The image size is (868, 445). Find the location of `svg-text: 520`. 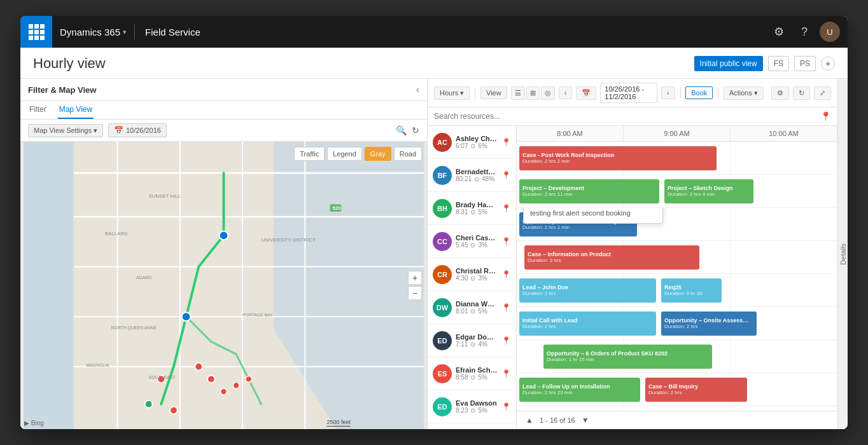

svg-text: 520 is located at coordinates (337, 209).